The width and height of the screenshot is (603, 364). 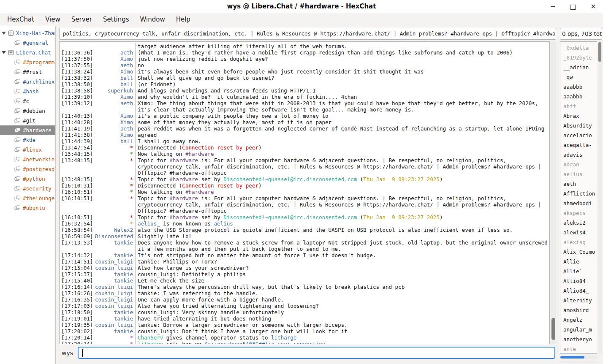 I want to click on user-list-item: acegalla-, so click(x=579, y=145).